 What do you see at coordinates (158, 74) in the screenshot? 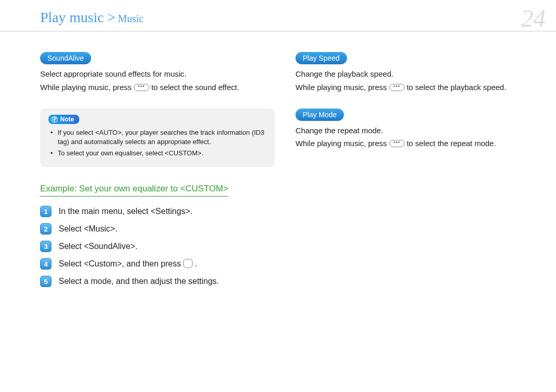
I see `soundalive-desc-1: Select appropriate sound effects for mus…` at bounding box center [158, 74].